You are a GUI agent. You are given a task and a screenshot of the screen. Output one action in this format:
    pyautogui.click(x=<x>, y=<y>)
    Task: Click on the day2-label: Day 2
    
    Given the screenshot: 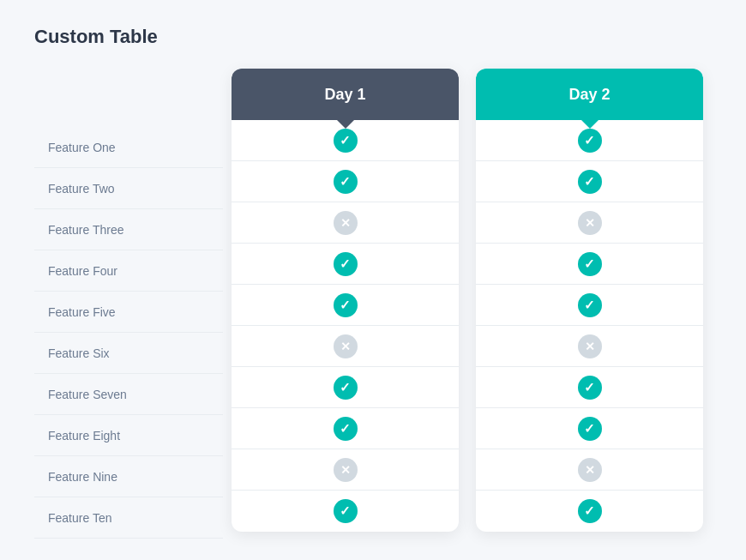 What is the action you would take?
    pyautogui.click(x=589, y=94)
    